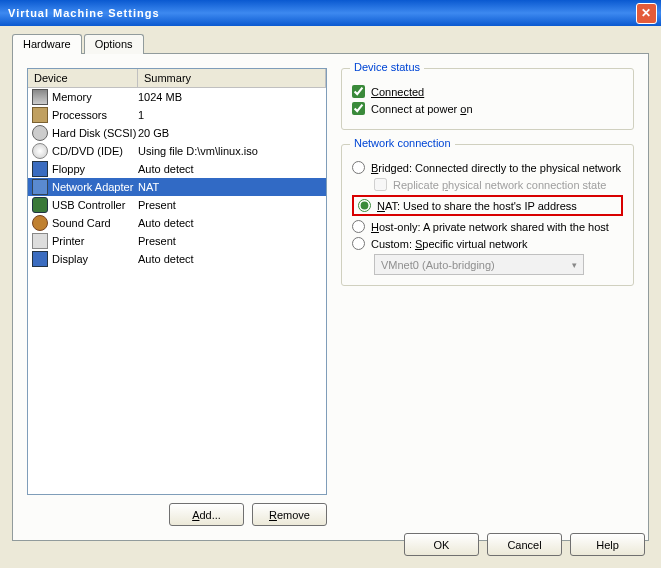 This screenshot has height=568, width=661. What do you see at coordinates (177, 223) in the screenshot?
I see `table-row: Sound CardAuto detect` at bounding box center [177, 223].